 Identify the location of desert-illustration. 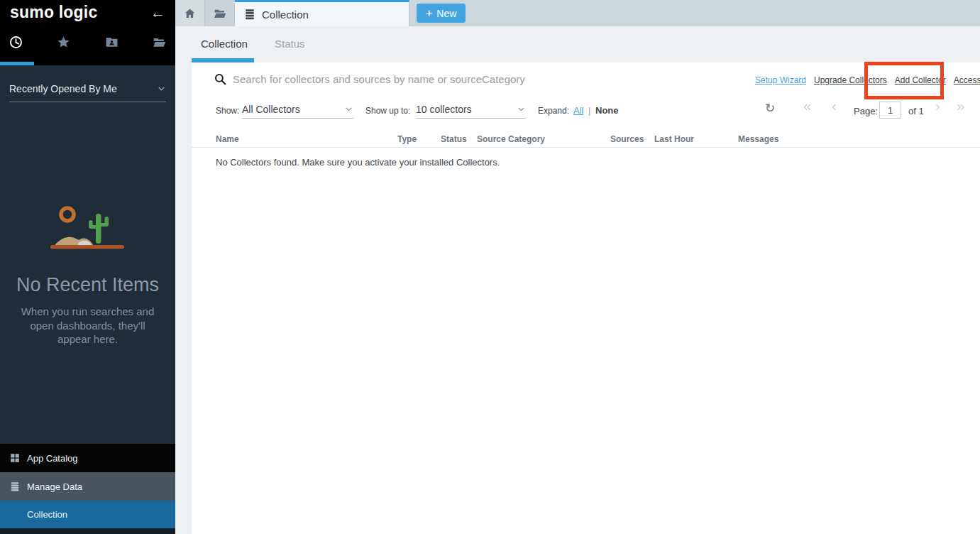
(88, 230).